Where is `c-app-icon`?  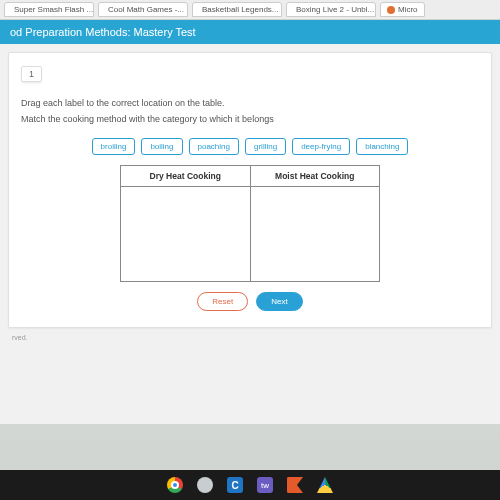 c-app-icon is located at coordinates (235, 485).